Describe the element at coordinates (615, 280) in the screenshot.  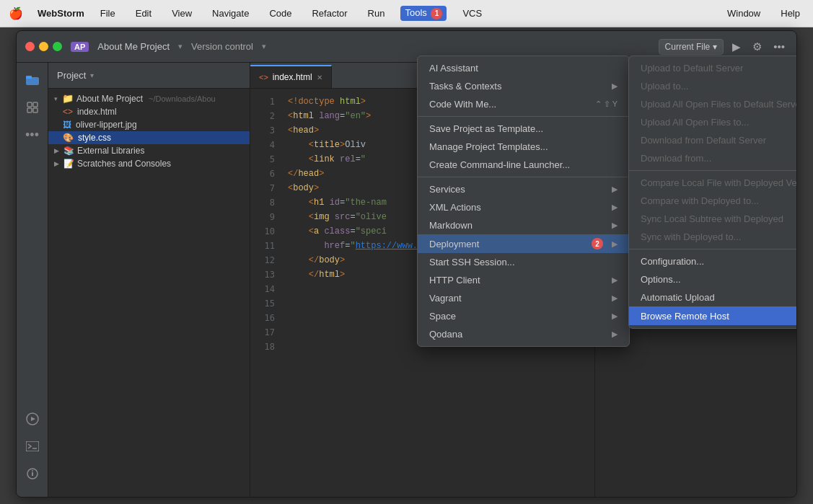
I see `http-arrow-icon: ▶` at that location.